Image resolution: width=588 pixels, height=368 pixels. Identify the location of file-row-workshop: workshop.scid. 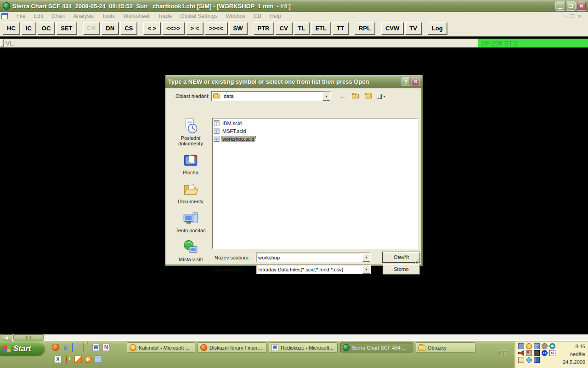
(315, 139).